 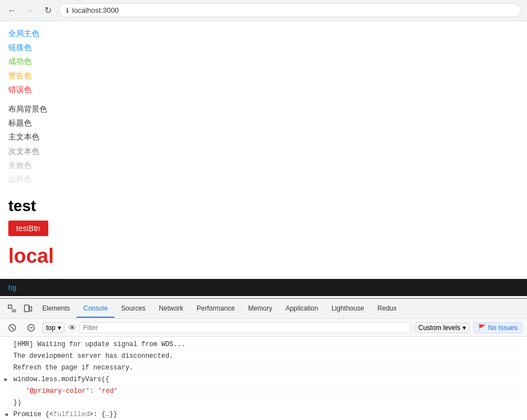 I want to click on browser-toolbar: ← → ↻ ℹ localhost:3000, so click(x=263, y=10).